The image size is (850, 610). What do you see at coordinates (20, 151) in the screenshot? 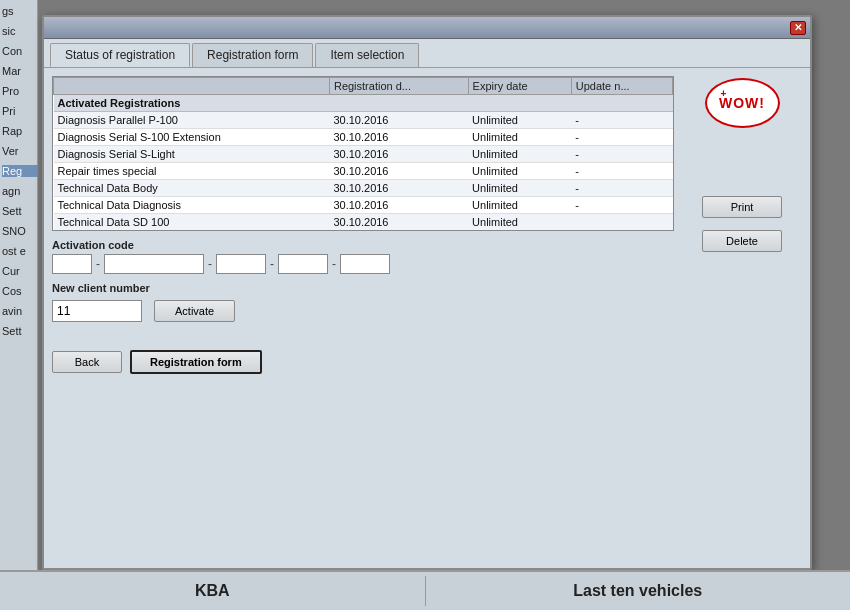
I see `sidebar-item-8: Ver` at bounding box center [20, 151].